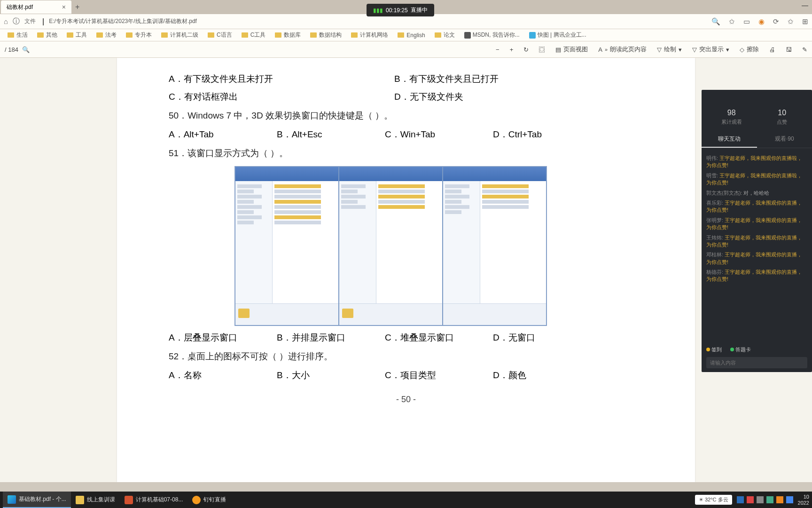  Describe the element at coordinates (37, 500) in the screenshot. I see `taskbar-item: 基础教材.pdf - 个...` at that location.